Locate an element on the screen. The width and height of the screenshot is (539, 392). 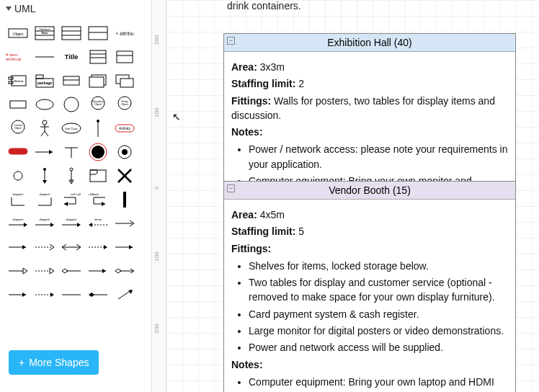
state-pill-shape is located at coordinates (18, 152).